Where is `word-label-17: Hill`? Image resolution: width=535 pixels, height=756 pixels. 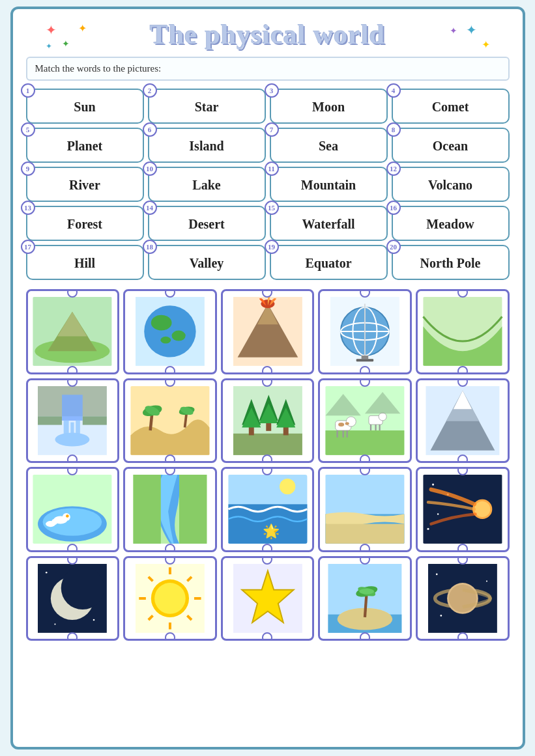
word-label-17: Hill is located at coordinates (85, 263).